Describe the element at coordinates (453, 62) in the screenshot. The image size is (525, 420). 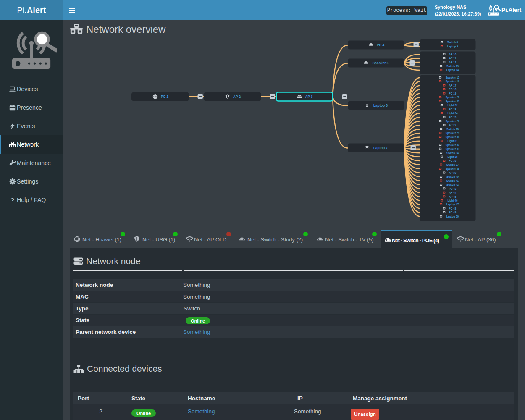
I see `svg-text: AP 12` at that location.